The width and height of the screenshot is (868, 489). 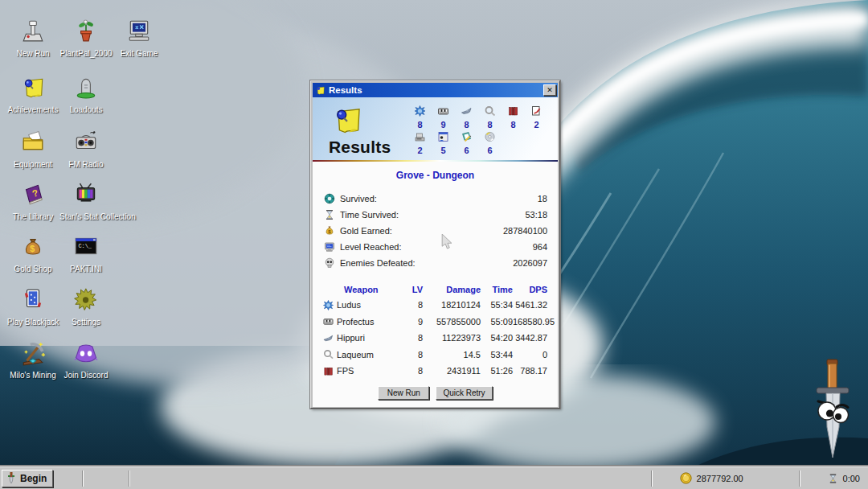 I want to click on weapon-dps: 788.17, so click(x=530, y=371).